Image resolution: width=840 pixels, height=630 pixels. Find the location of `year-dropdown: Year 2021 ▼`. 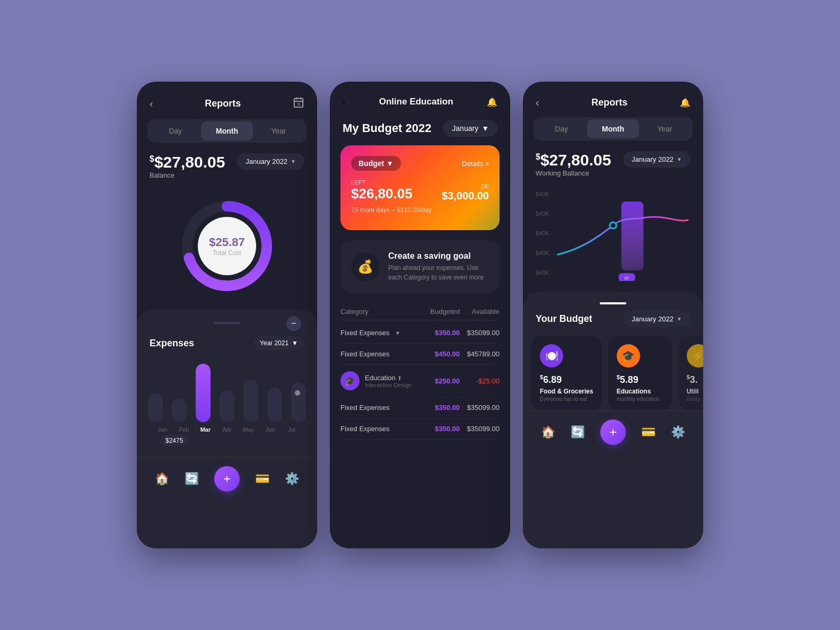

year-dropdown: Year 2021 ▼ is located at coordinates (279, 343).